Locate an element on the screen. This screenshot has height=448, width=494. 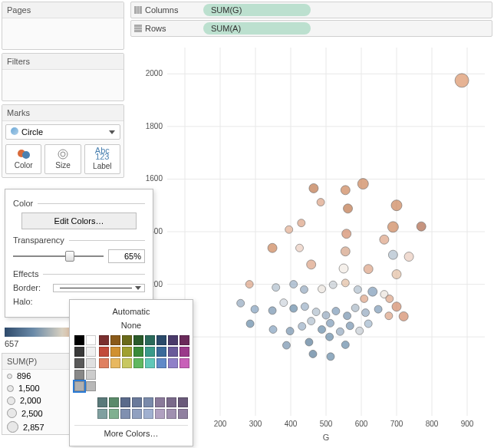
transparency-slider is located at coordinates (58, 256).